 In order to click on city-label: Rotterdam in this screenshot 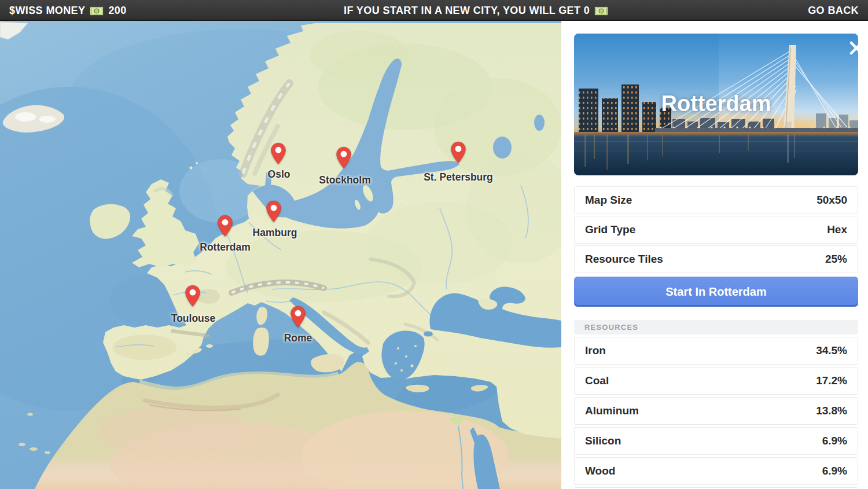, I will do `click(225, 248)`.